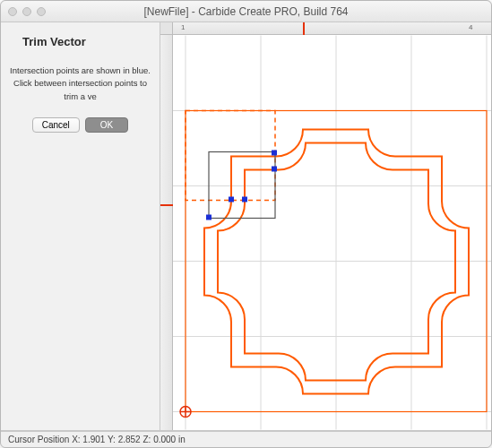 The width and height of the screenshot is (492, 448). I want to click on status-bar: Cursor Position X: 1.901 Y: 2.852 Z: 0.0…, so click(246, 439).